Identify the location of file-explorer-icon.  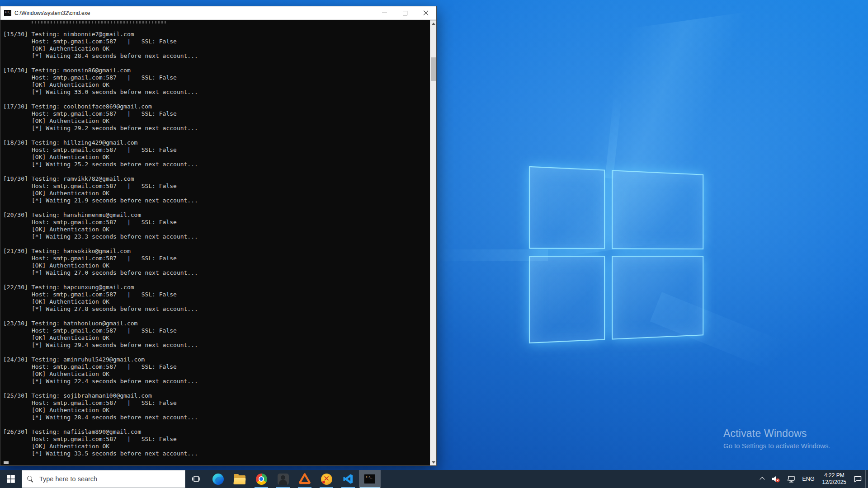
(240, 480).